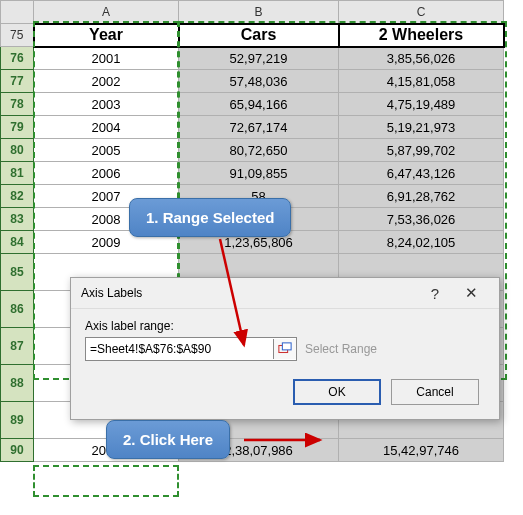 This screenshot has width=523, height=515. Describe the element at coordinates (259, 174) in the screenshot. I see `cell-cars: 91,09,855` at that location.